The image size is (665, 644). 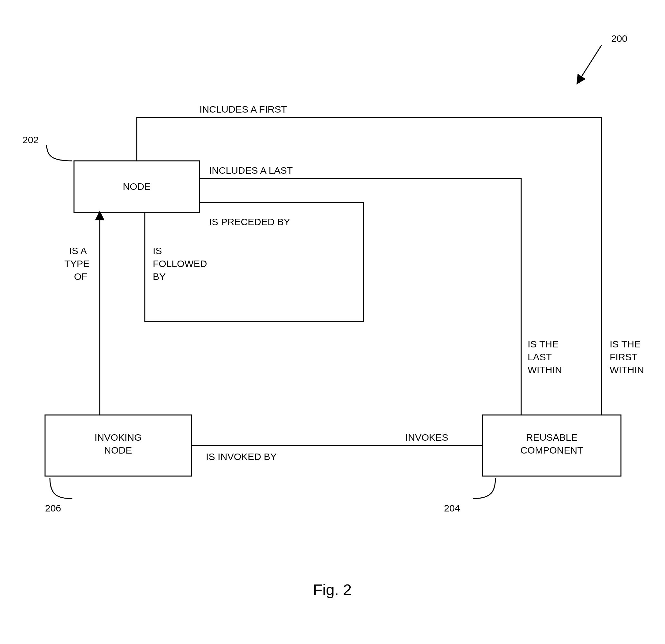 I want to click on reusable-l2: COMPONENT, so click(x=552, y=450).